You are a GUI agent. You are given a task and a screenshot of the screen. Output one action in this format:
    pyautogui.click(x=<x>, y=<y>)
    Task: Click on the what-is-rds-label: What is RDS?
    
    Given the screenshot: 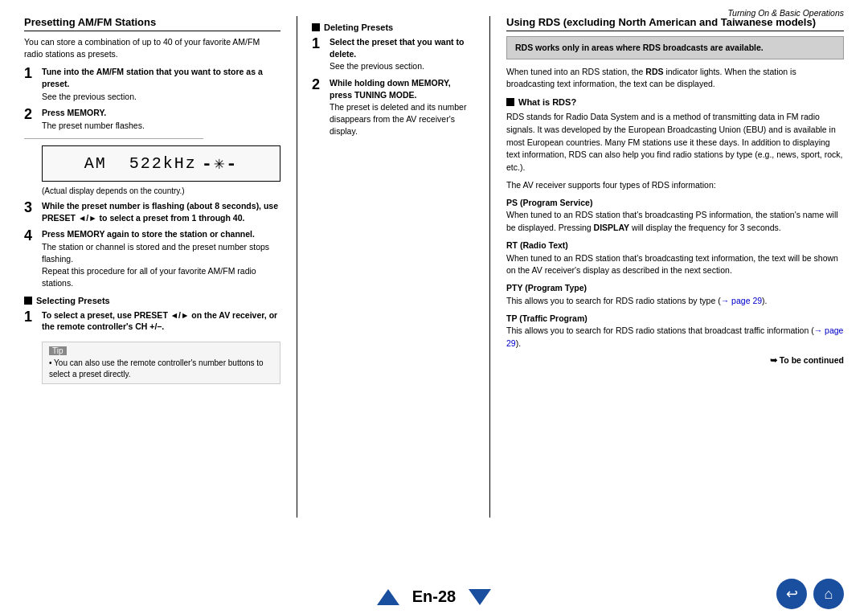 What is the action you would take?
    pyautogui.click(x=547, y=102)
    